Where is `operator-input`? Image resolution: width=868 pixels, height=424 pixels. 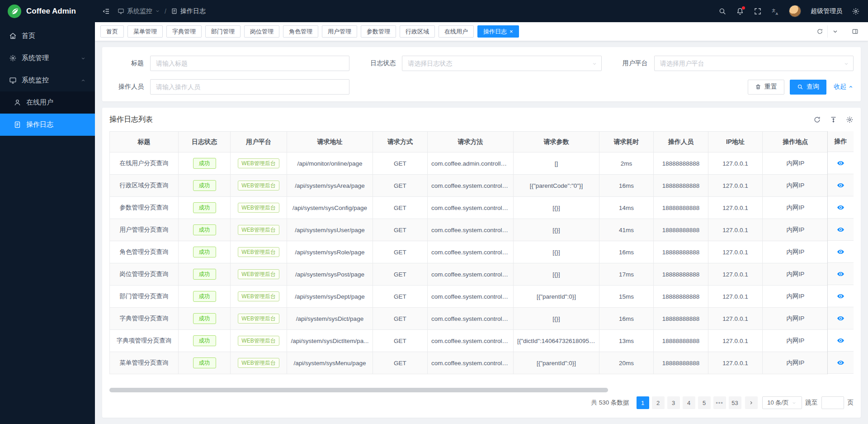 operator-input is located at coordinates (250, 87).